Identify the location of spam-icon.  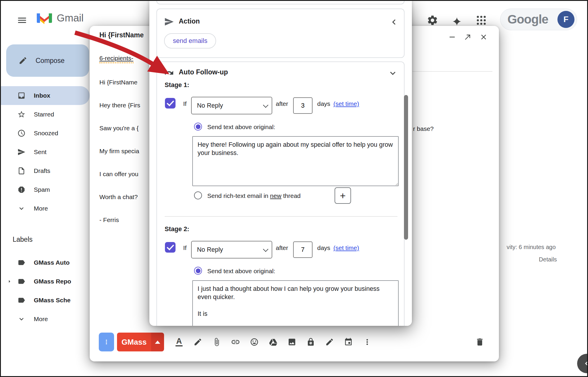
(21, 190).